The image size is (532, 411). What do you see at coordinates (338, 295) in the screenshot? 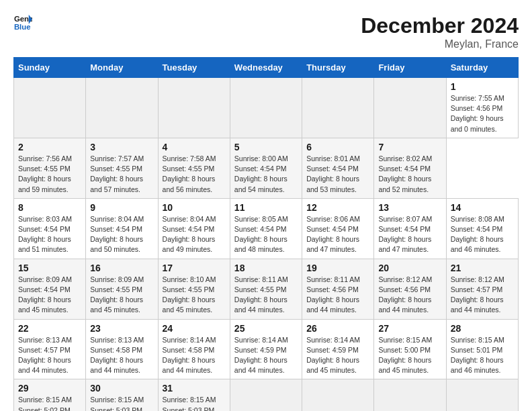
I see `day-info: Sunrise: 8:11 AMSunset: 4:56 PMDaylight:…` at bounding box center [338, 295].